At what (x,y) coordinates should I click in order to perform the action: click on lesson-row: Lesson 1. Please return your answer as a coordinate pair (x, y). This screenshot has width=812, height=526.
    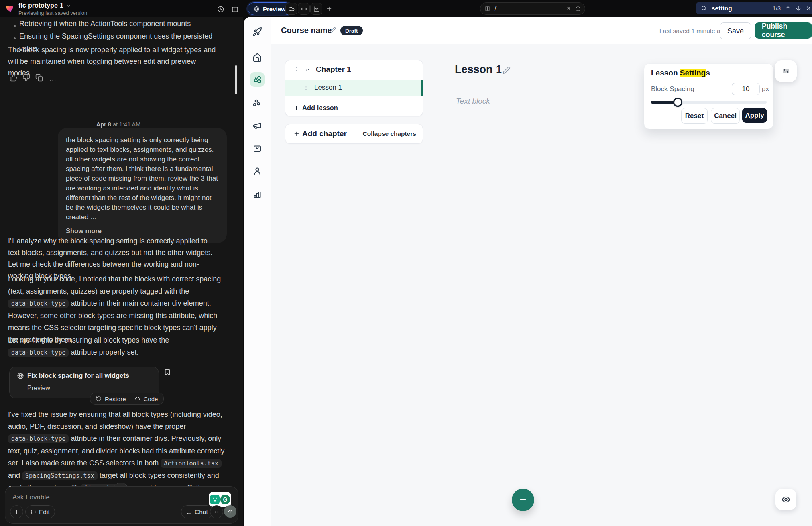
    Looking at the image, I should click on (354, 88).